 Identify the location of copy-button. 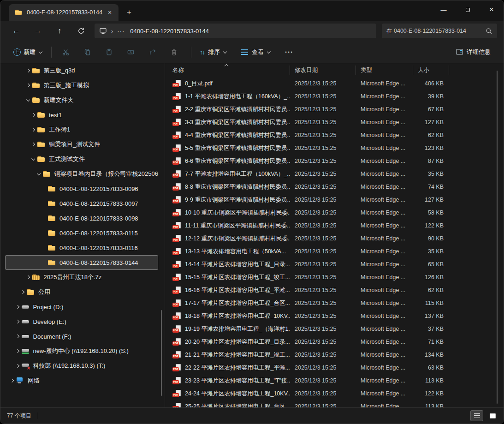
(87, 52).